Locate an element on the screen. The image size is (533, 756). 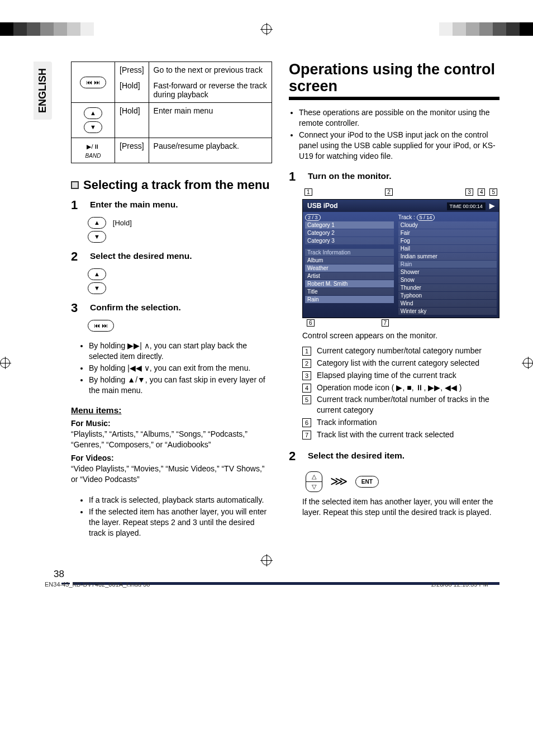
category-row: Category 3 is located at coordinates (350, 240).